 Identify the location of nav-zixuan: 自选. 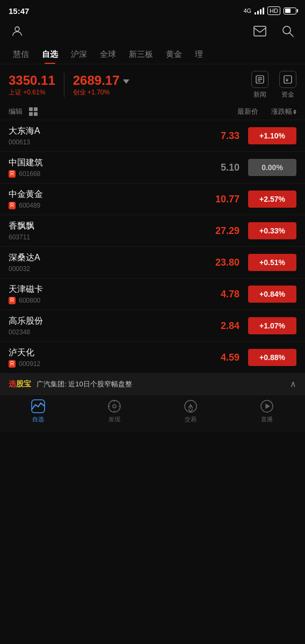
(38, 411).